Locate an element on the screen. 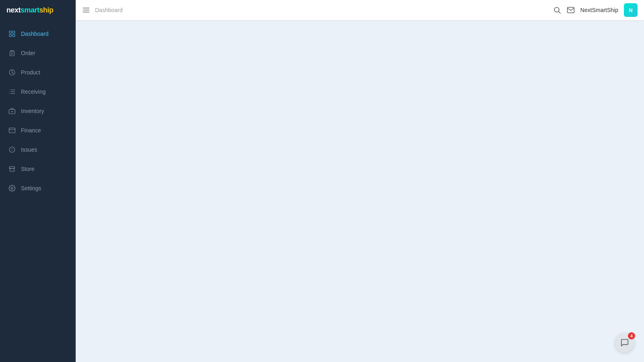 This screenshot has height=362, width=644. dashboard-icon is located at coordinates (12, 34).